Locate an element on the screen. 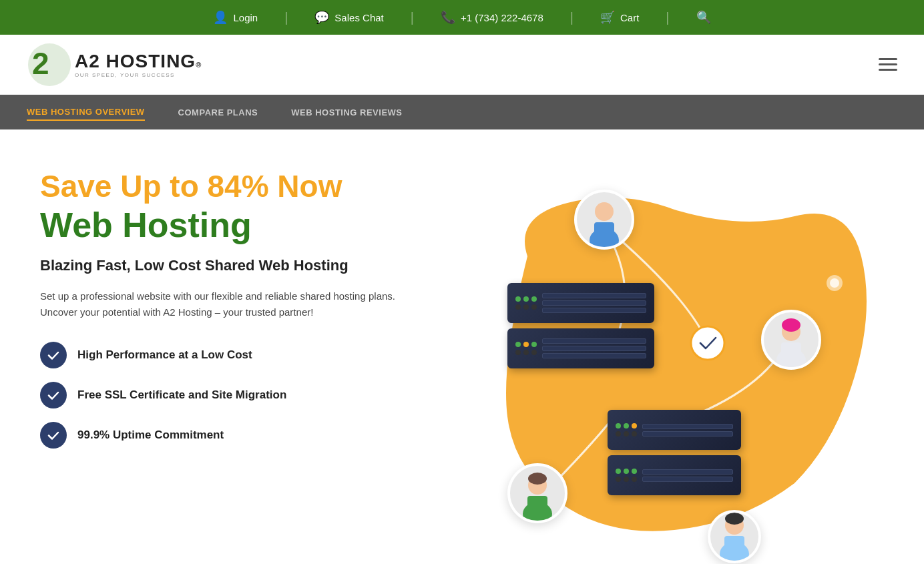 The width and height of the screenshot is (924, 564). logo-tagline: OUR SPEED, YOUR SUCCESS is located at coordinates (138, 75).